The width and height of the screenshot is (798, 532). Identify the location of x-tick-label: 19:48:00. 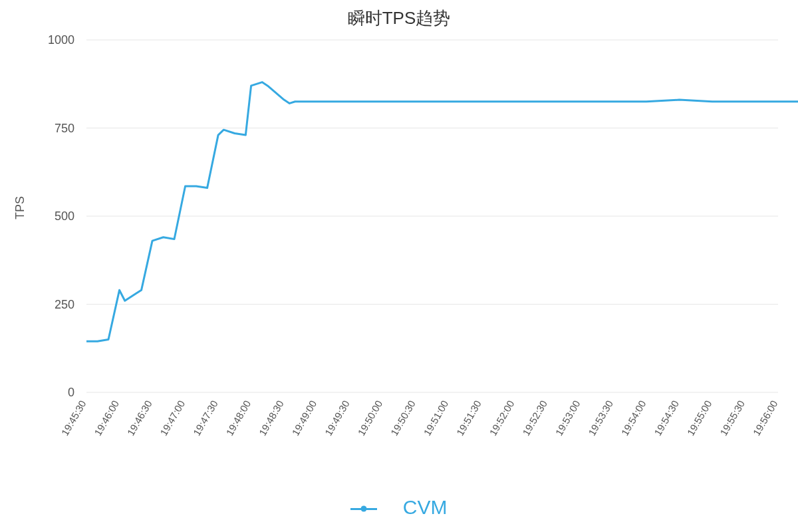
(238, 418).